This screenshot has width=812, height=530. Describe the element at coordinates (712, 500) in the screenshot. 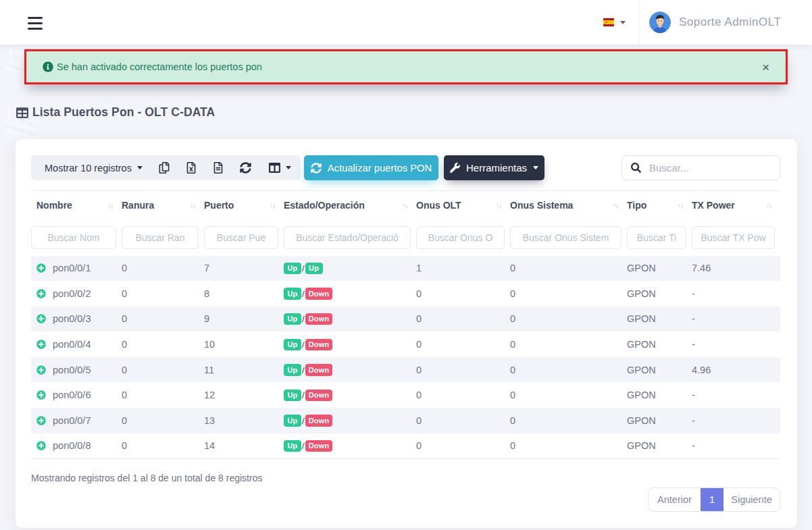

I see `pagination-page-1: 1` at that location.